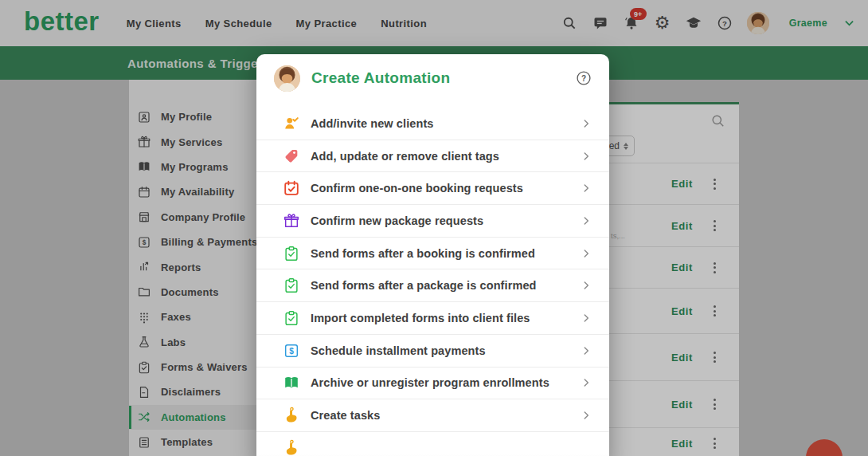 The image size is (868, 456). Describe the element at coordinates (372, 124) in the screenshot. I see `automation-option-label: Add/invite new clients` at that location.